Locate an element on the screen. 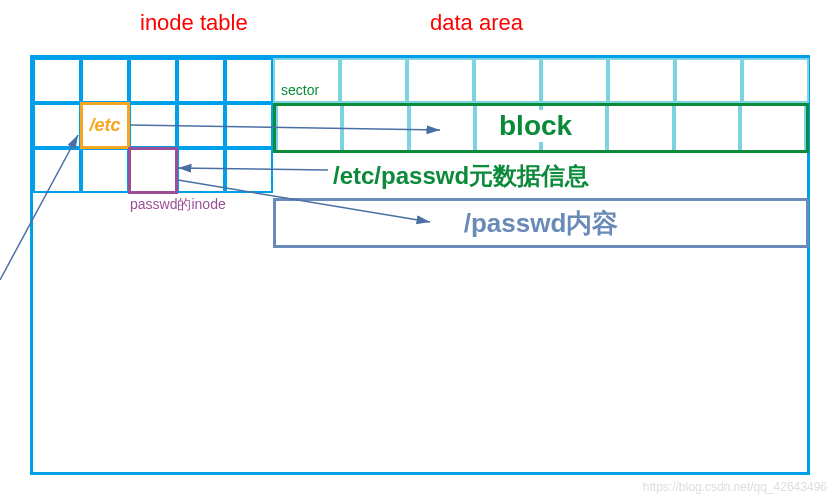 The width and height of the screenshot is (839, 500). etc-inode-cell: /etc is located at coordinates (105, 126).